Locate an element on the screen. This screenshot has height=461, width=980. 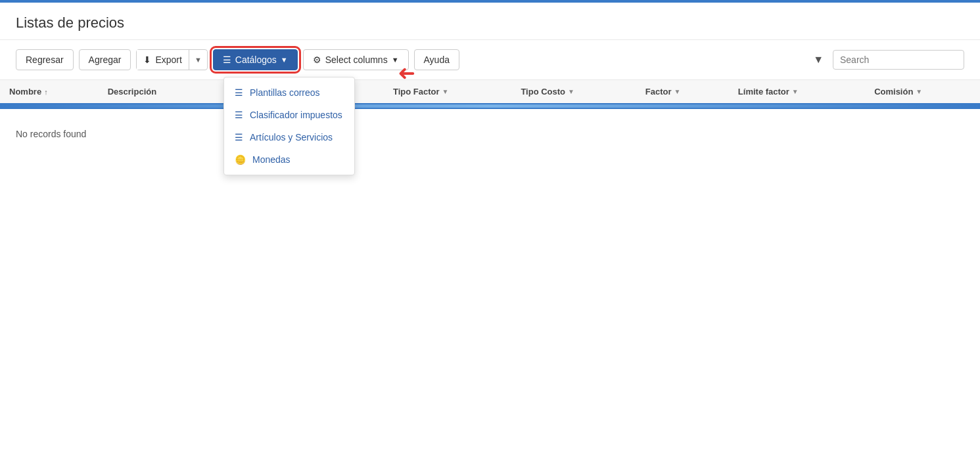
page-header: Listas de precios is located at coordinates (490, 21).